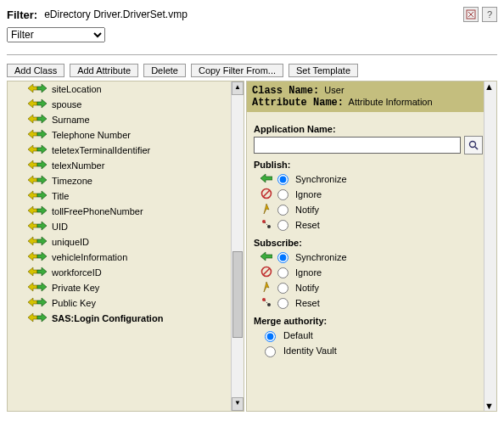  What do you see at coordinates (368, 243) in the screenshot?
I see `subscribe-label: Subscribe:` at bounding box center [368, 243].